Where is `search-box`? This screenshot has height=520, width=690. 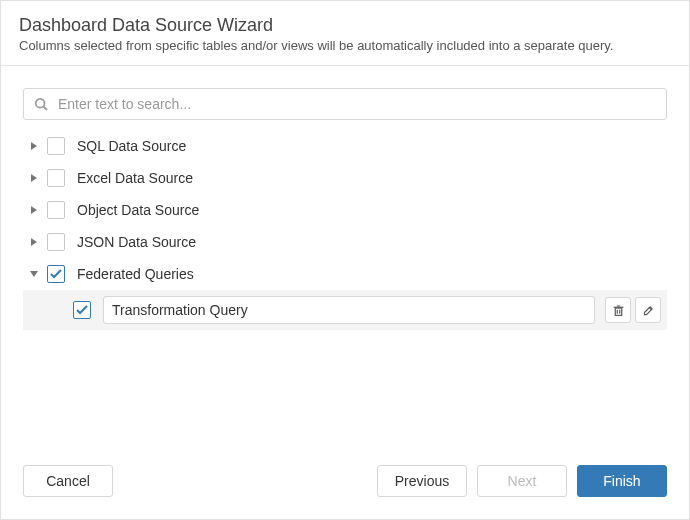 search-box is located at coordinates (345, 104).